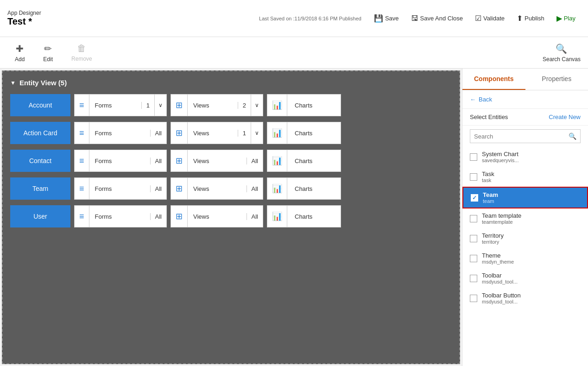 This screenshot has width=588, height=366. What do you see at coordinates (500, 160) in the screenshot?
I see `entity-list-sub: savedqueryvis...` at bounding box center [500, 160].